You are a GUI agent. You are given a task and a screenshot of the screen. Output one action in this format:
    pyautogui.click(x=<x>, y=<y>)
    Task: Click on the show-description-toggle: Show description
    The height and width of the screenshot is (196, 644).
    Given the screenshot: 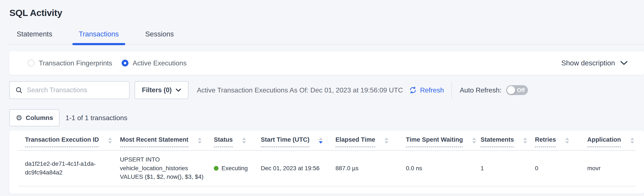 What is the action you would take?
    pyautogui.click(x=594, y=63)
    